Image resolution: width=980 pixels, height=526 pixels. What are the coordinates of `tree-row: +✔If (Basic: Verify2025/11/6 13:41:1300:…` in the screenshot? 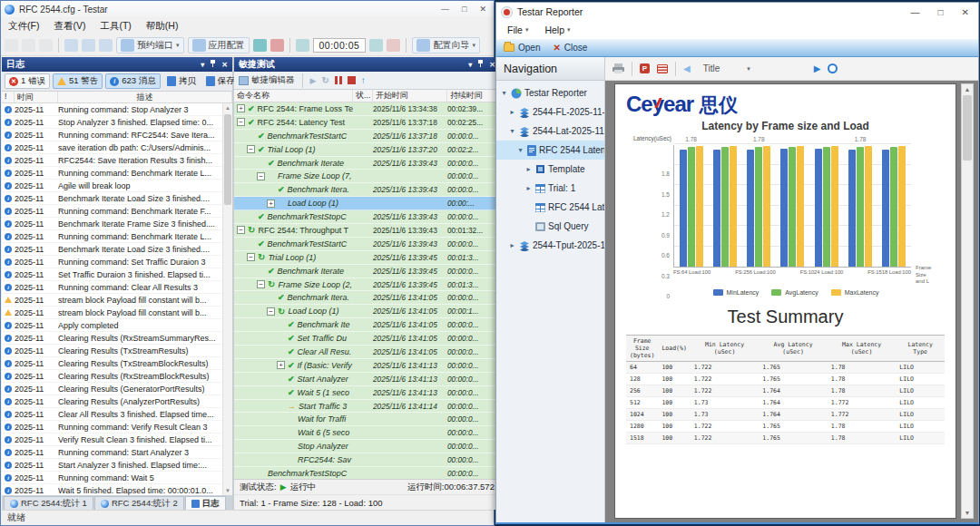 It's located at (367, 366).